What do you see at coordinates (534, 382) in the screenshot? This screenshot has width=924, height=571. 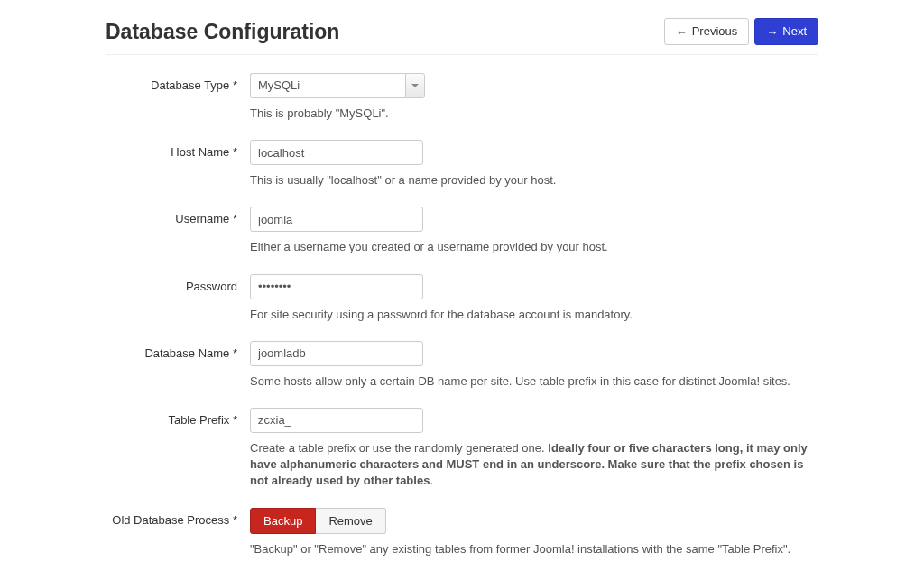 I see `help-database-name: Some hosts allow only a certain DB name …` at bounding box center [534, 382].